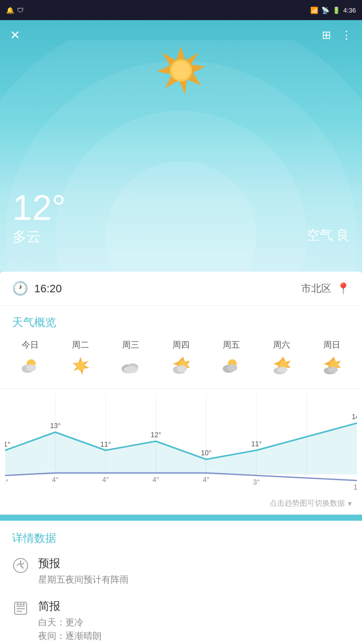  I want to click on top-bar: ✕ ⊞ ⋮, so click(181, 35).